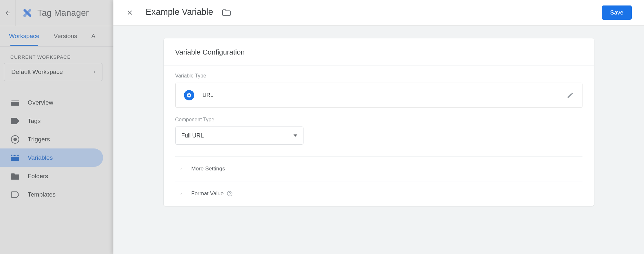  I want to click on help-icon, so click(230, 194).